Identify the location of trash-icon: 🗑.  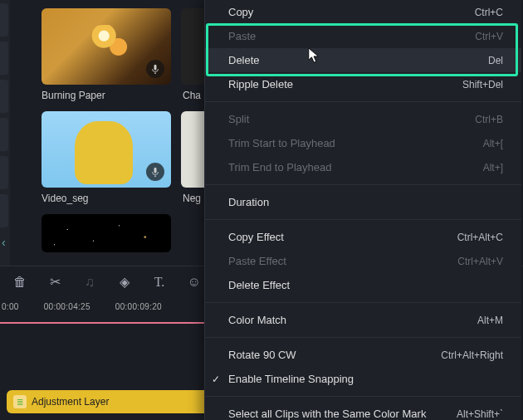
(20, 282).